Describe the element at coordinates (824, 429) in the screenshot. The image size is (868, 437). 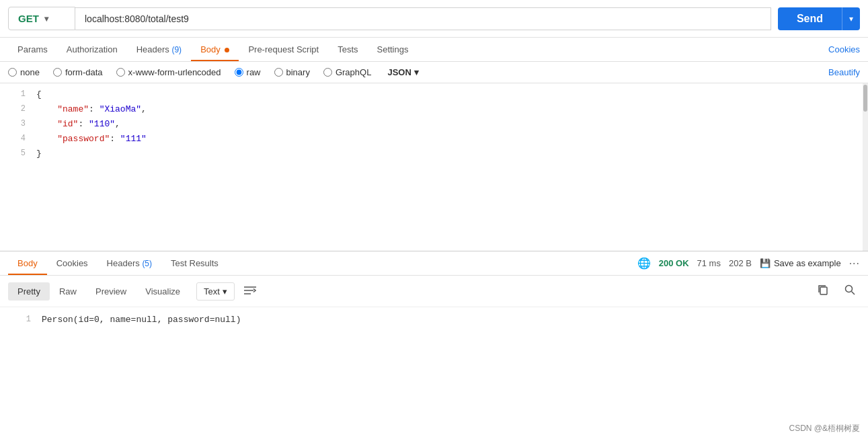
I see `footer: CSDN @&梧桐树夏` at that location.